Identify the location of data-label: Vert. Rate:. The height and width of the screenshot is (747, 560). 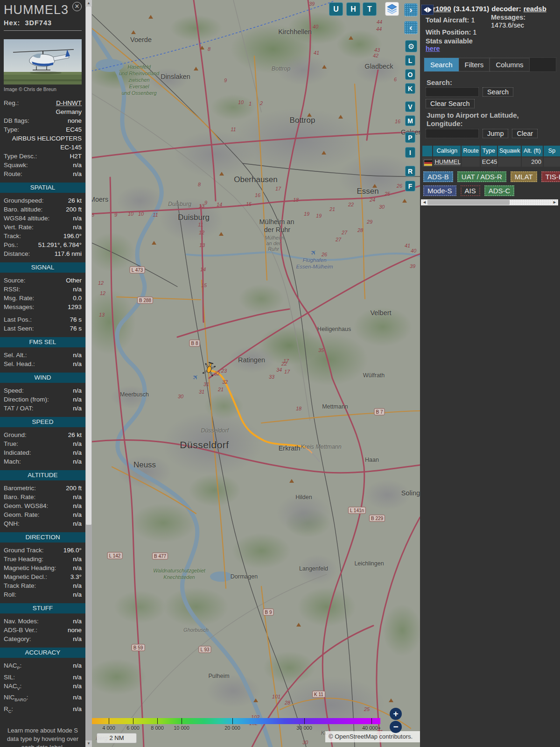
(19, 227).